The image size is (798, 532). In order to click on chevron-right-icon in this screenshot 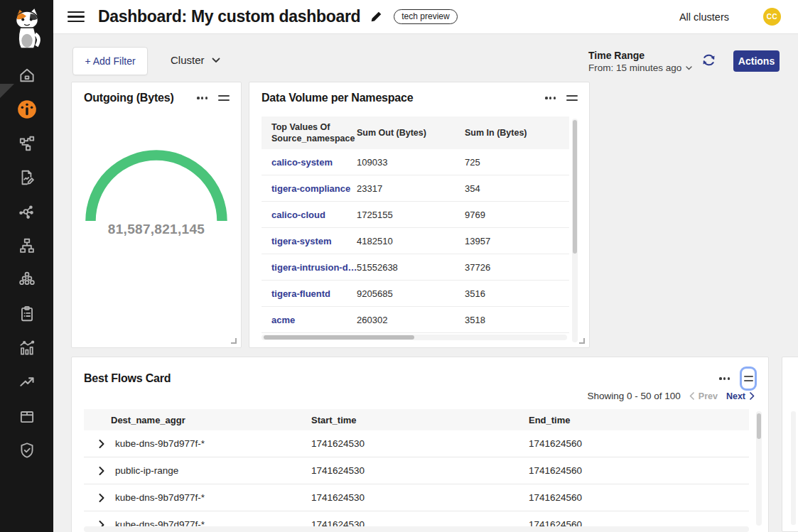, I will do `click(752, 396)`.